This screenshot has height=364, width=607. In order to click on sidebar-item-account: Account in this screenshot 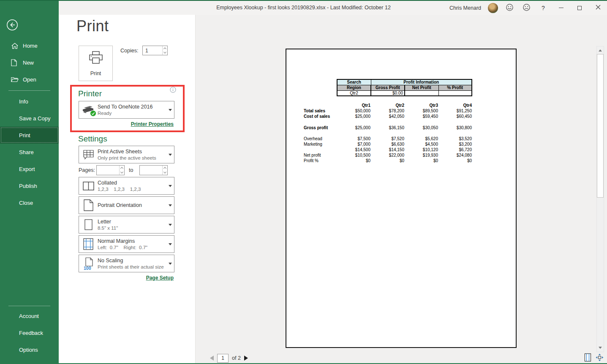, I will do `click(30, 316)`.